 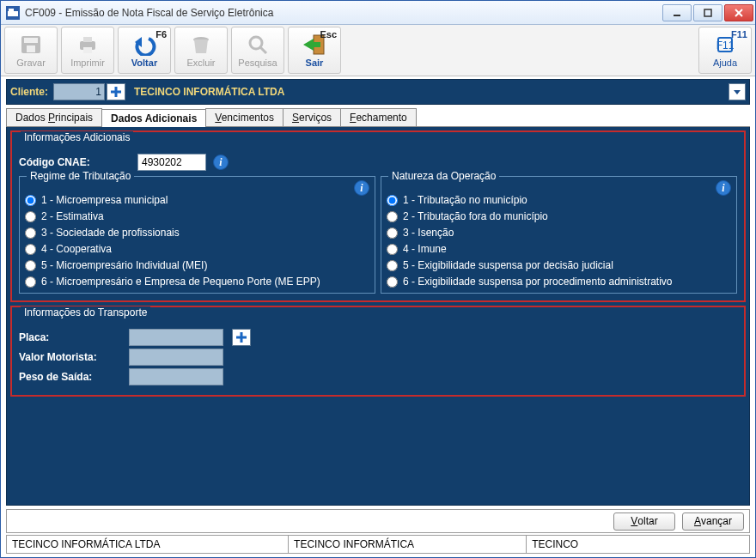 I want to click on group-legend: Informações Adicionais, so click(x=77, y=137).